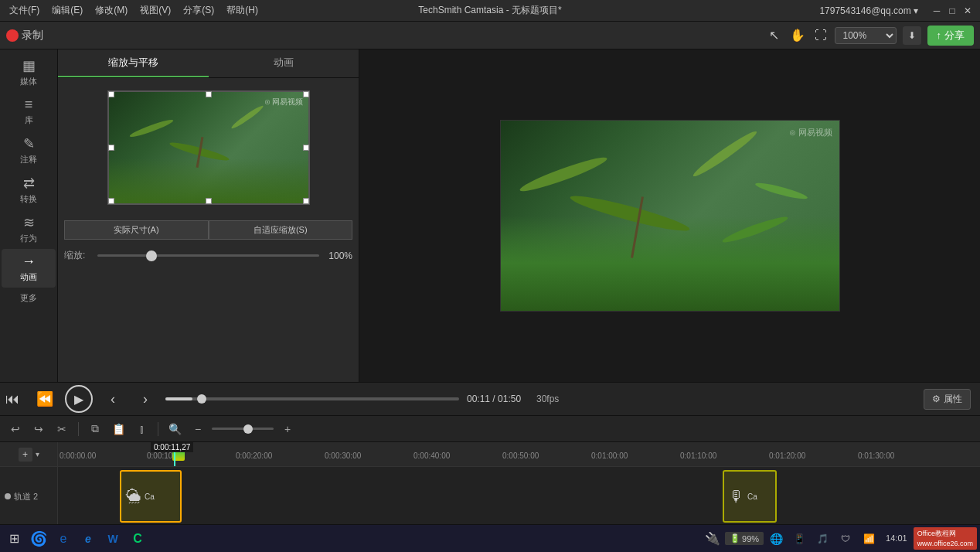 The height and width of the screenshot is (552, 980). What do you see at coordinates (281, 230) in the screenshot?
I see `fit-button: 自适应缩放(S)` at bounding box center [281, 230].